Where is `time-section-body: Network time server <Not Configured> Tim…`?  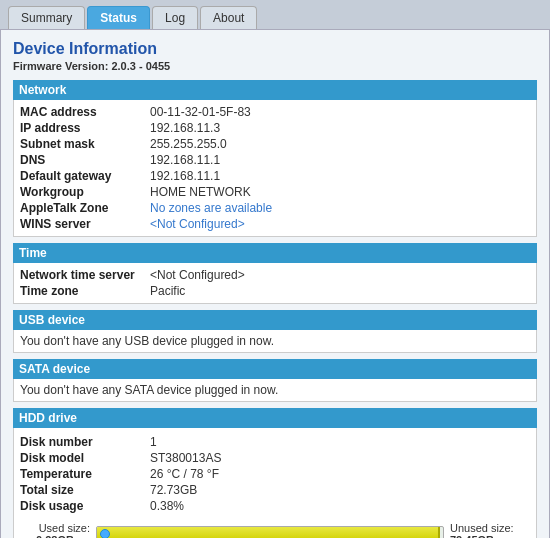 time-section-body: Network time server <Not Configured> Tim… is located at coordinates (275, 284).